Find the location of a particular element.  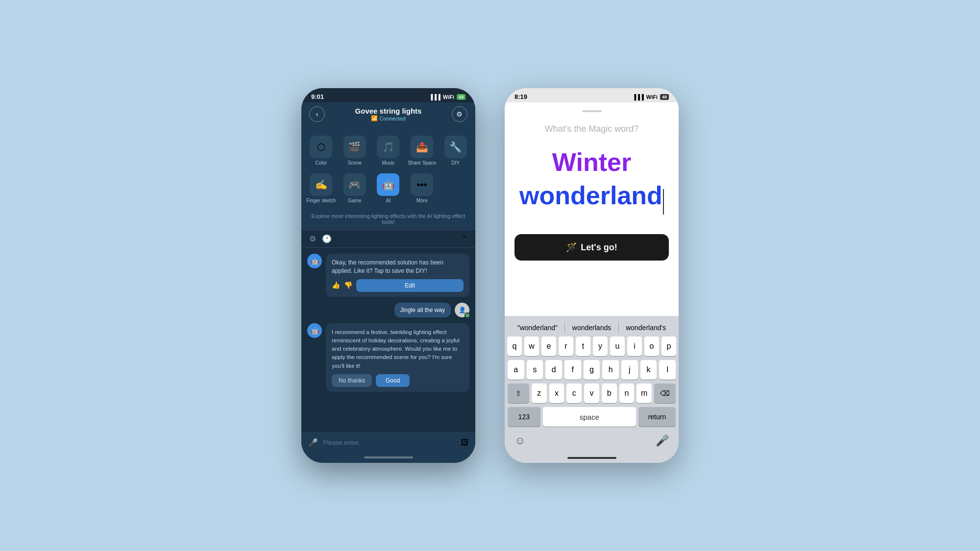

key-j: j is located at coordinates (630, 370).